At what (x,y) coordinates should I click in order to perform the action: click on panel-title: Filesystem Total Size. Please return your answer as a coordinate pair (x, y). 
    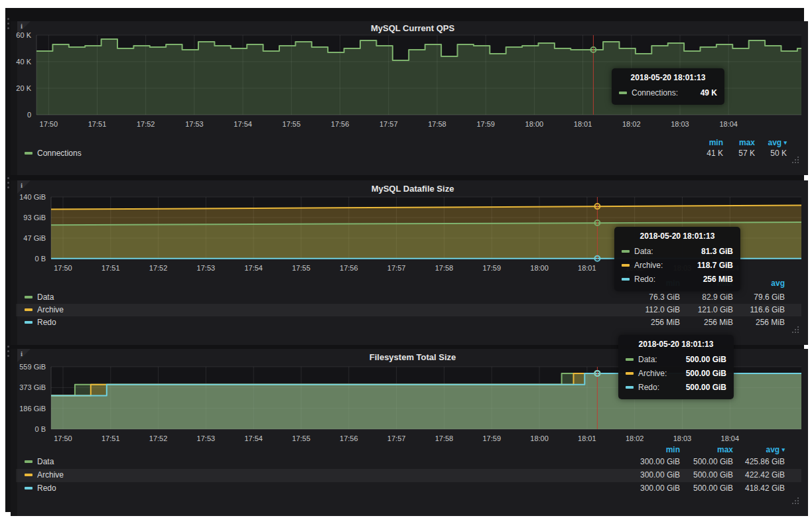
    Looking at the image, I should click on (413, 358).